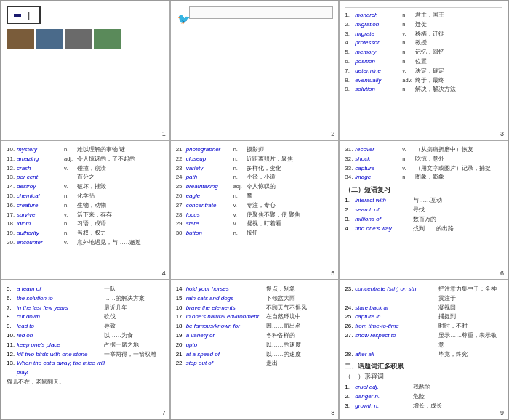 This screenshot has height=420, width=509. What do you see at coordinates (86, 196) in the screenshot?
I see `vocab-list-4: 10.mysteryn.难以理解的事物 谜11.amazingadj.令人惊讶的…` at bounding box center [86, 196].